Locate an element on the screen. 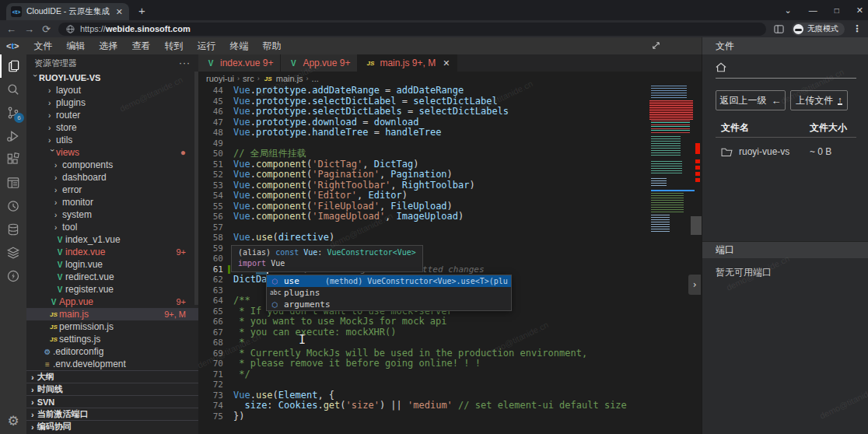  tree-item-monitor: ›monitor is located at coordinates (112, 202).